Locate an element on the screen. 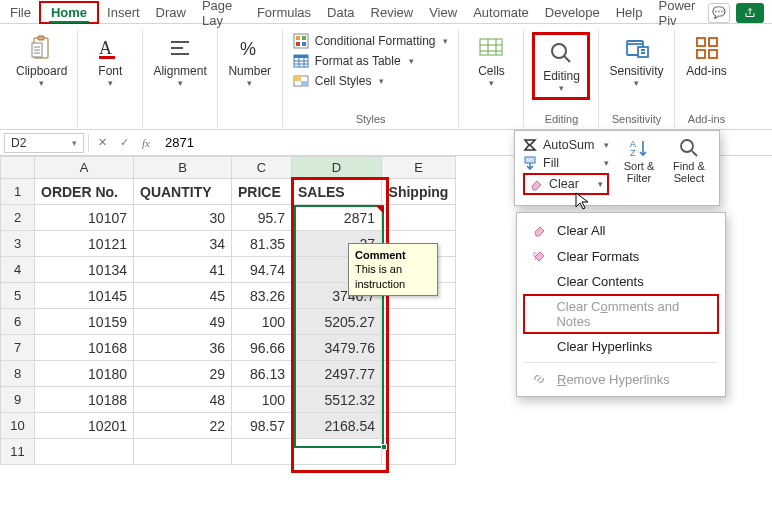  cell-D6: 5205.27 is located at coordinates (337, 322).